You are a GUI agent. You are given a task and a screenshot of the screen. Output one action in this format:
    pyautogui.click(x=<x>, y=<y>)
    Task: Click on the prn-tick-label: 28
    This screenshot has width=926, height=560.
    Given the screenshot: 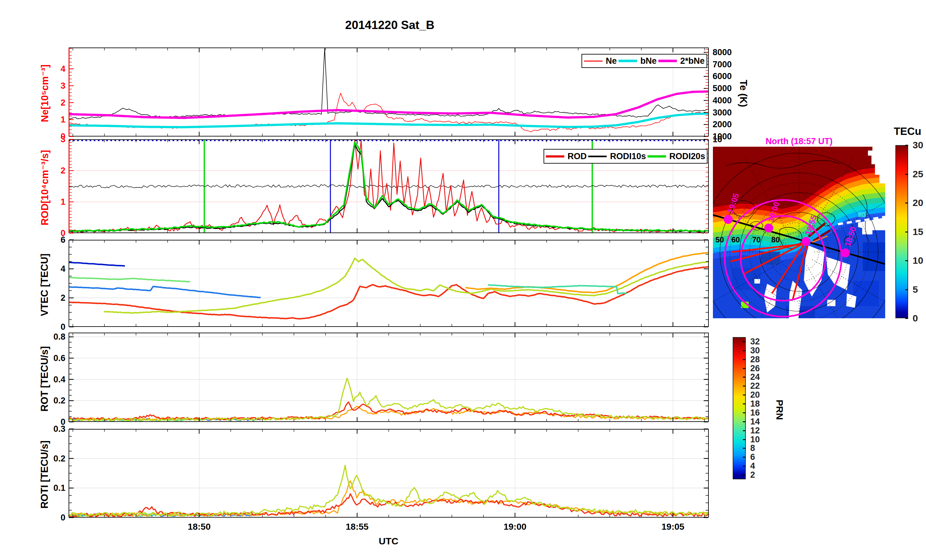 What is the action you would take?
    pyautogui.click(x=755, y=359)
    